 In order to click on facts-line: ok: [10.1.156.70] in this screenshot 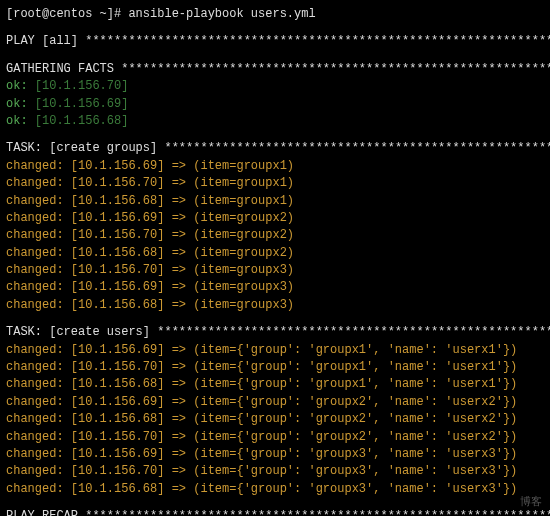, I will do `click(275, 86)`.